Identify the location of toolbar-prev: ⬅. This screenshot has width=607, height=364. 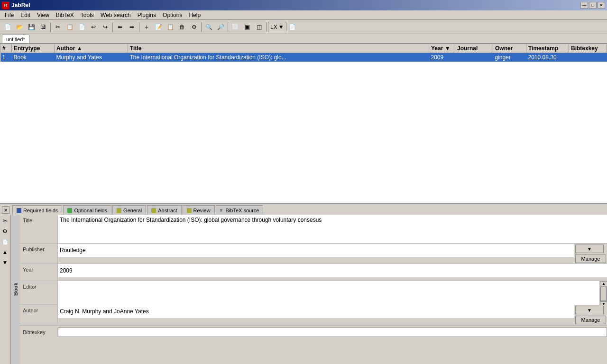
(120, 27).